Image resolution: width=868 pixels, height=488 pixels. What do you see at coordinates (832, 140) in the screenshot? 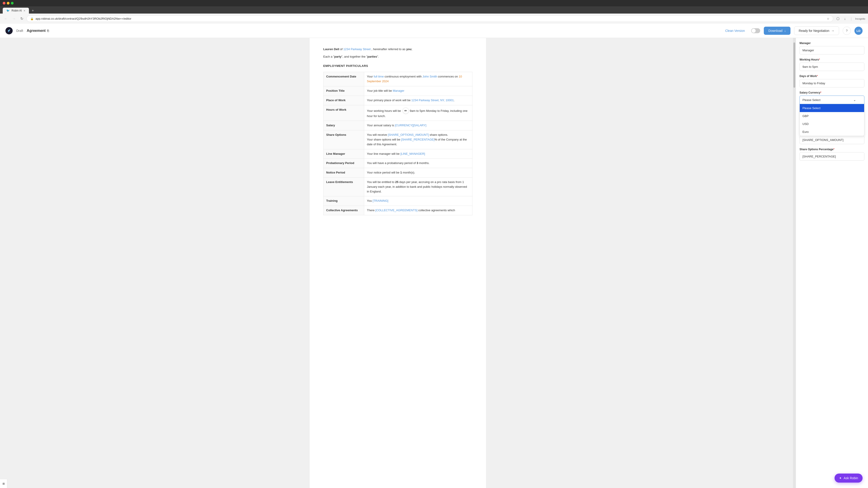
I see `share-options-input` at bounding box center [832, 140].